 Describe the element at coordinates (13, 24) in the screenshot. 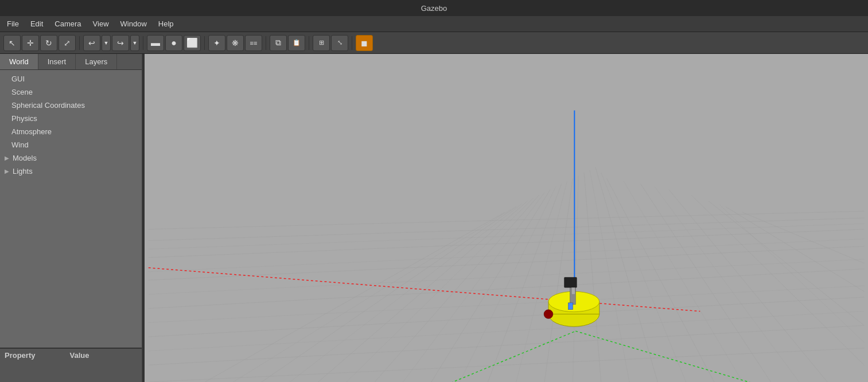

I see `menu-file: File` at that location.